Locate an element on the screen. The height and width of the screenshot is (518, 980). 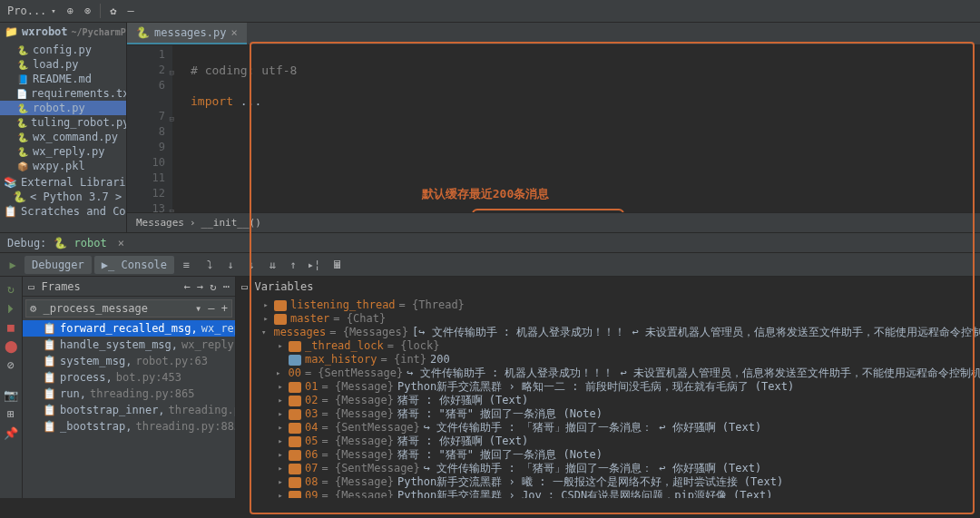
file-tuling_robot.py: 🐍tuling_robot.py is located at coordinates (64, 122).